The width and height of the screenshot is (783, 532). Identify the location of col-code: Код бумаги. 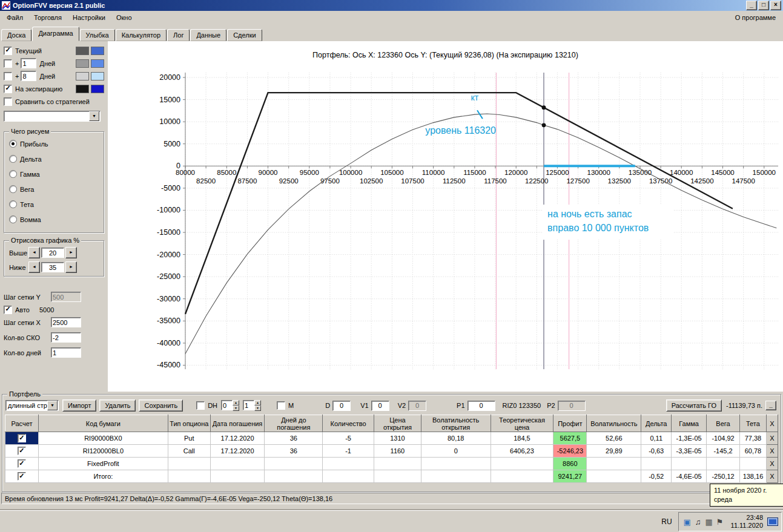
(103, 424).